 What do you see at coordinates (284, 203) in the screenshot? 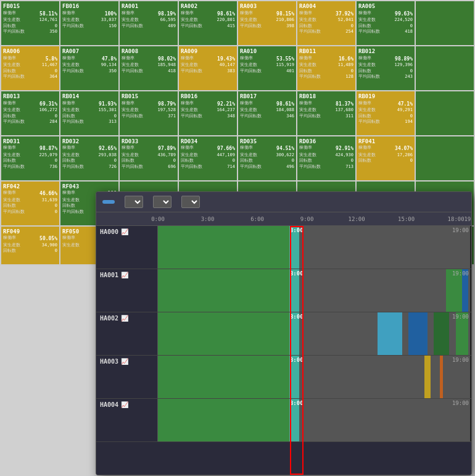
I see `modal-toolbar` at bounding box center [284, 203].